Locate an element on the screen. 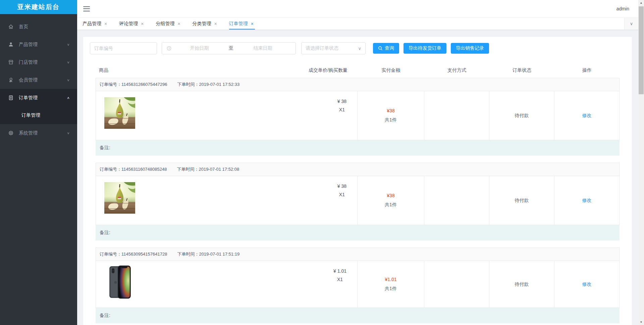 The height and width of the screenshot is (325, 644). order-no: 1145631266075447296 is located at coordinates (144, 85).